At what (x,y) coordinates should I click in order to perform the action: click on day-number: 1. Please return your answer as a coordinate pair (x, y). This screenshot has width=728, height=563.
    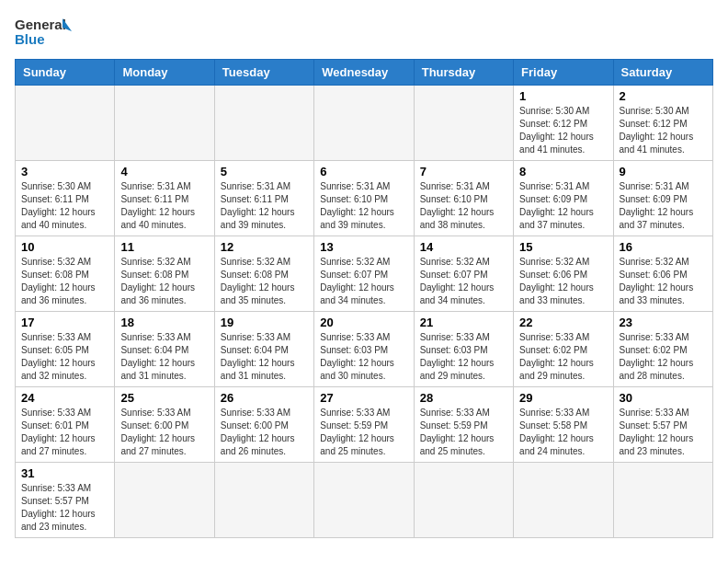
    Looking at the image, I should click on (563, 96).